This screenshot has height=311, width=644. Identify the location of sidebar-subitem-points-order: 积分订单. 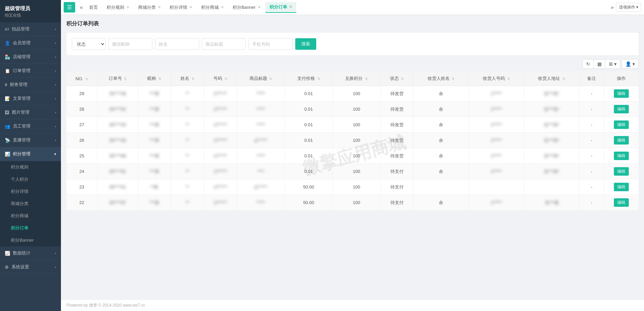
(30, 228).